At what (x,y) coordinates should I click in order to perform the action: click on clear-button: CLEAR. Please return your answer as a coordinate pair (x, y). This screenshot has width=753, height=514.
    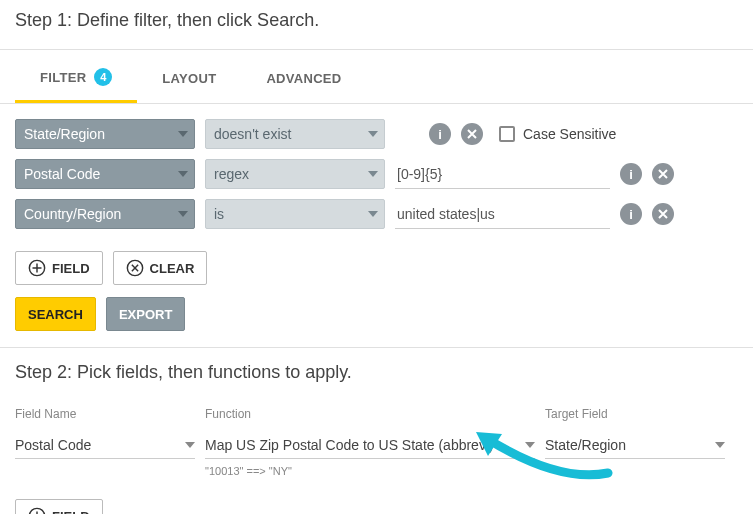
    Looking at the image, I should click on (160, 268).